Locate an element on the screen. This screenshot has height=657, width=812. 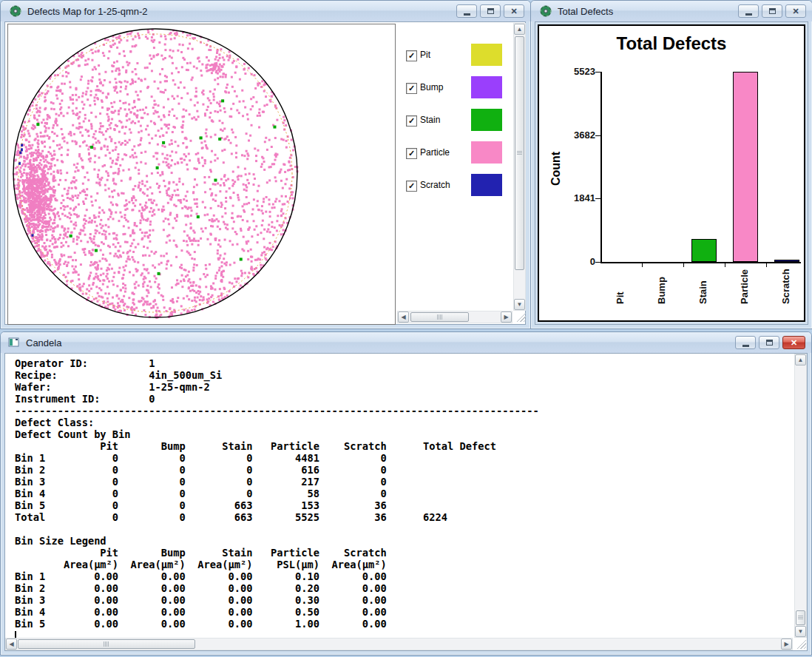
x-tick-label-bump: Bump is located at coordinates (661, 290).